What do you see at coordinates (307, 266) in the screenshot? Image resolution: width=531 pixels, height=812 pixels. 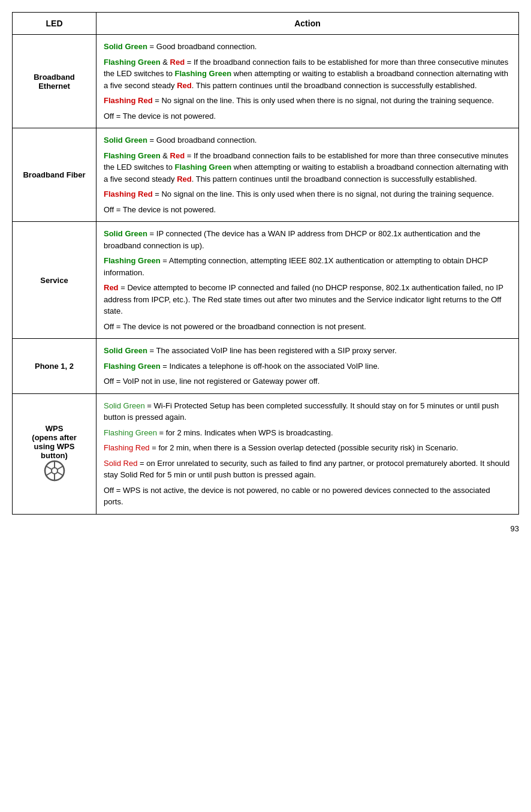 I see `action-paragraph: Flashing Green = Attempting connection, …` at bounding box center [307, 266].